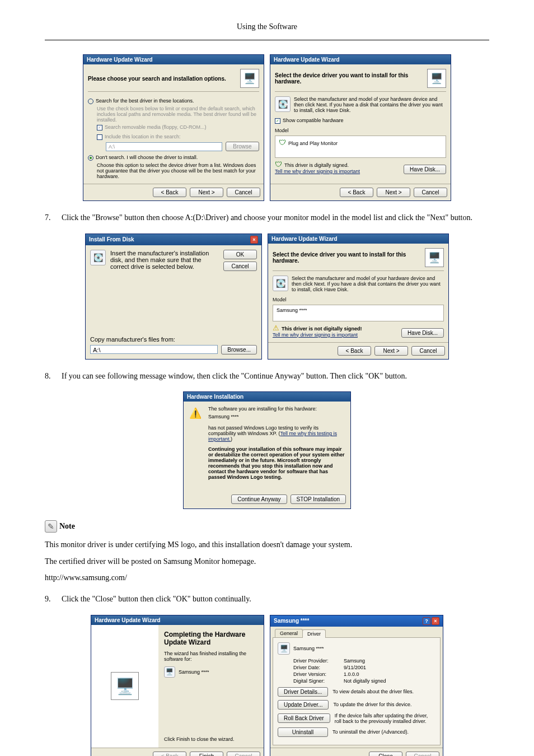  What do you see at coordinates (318, 661) in the screenshot?
I see `prop-key: Driver Provider:` at bounding box center [318, 661].